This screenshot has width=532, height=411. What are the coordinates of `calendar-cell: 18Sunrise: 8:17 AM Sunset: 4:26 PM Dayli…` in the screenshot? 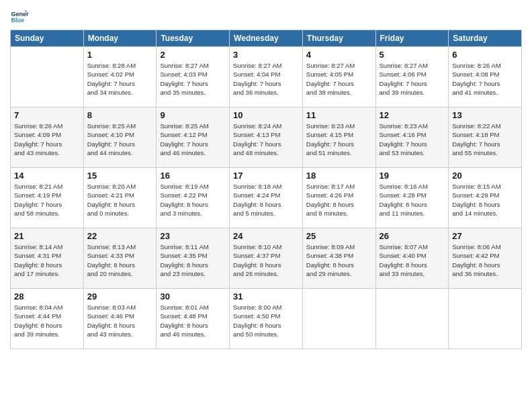 It's located at (339, 198).